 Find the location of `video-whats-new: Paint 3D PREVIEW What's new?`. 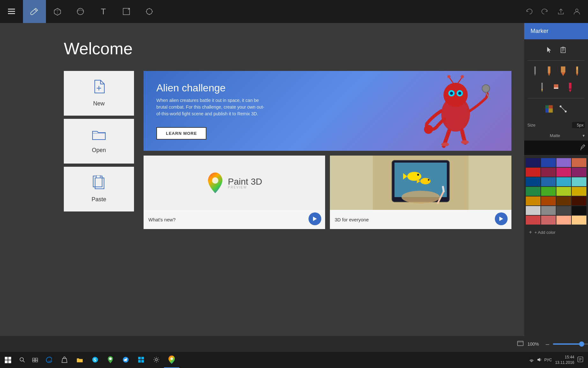

video-whats-new: Paint 3D PREVIEW What's new? is located at coordinates (234, 192).